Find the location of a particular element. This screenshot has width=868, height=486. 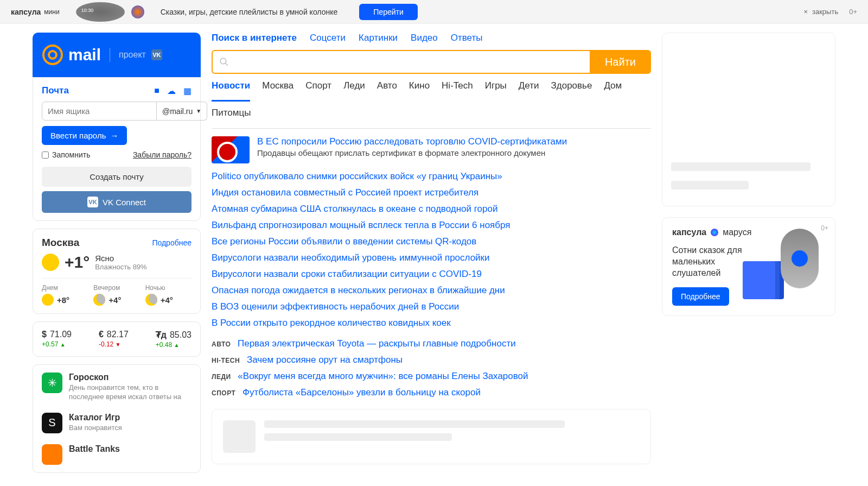

video-icon: ■ is located at coordinates (157, 91).